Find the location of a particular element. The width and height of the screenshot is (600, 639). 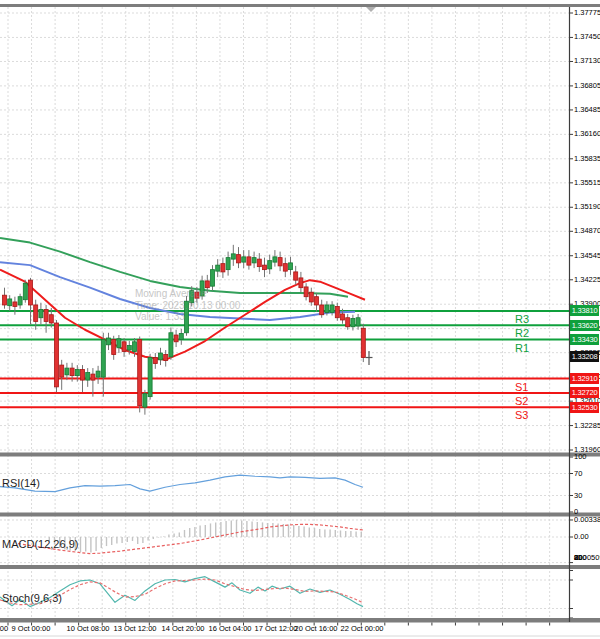

x-axis-label: 16 Oct 04:00 is located at coordinates (230, 628).